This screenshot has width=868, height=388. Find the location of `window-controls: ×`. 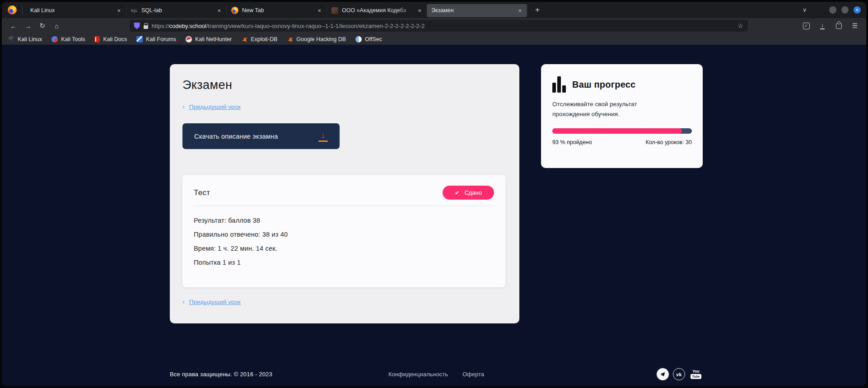

window-controls: × is located at coordinates (845, 10).